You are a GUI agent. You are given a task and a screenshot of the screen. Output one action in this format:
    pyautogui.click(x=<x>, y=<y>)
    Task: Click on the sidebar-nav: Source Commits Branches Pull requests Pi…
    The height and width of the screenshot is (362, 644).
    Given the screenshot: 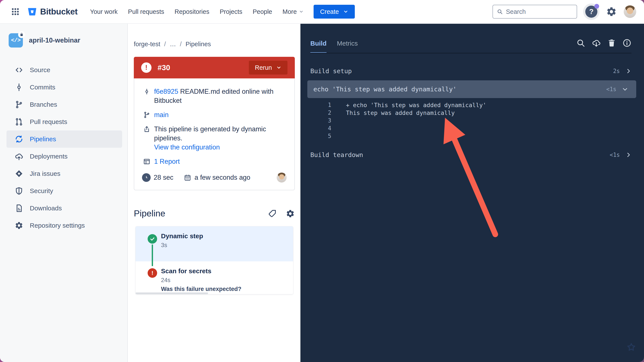 What is the action you would take?
    pyautogui.click(x=64, y=148)
    